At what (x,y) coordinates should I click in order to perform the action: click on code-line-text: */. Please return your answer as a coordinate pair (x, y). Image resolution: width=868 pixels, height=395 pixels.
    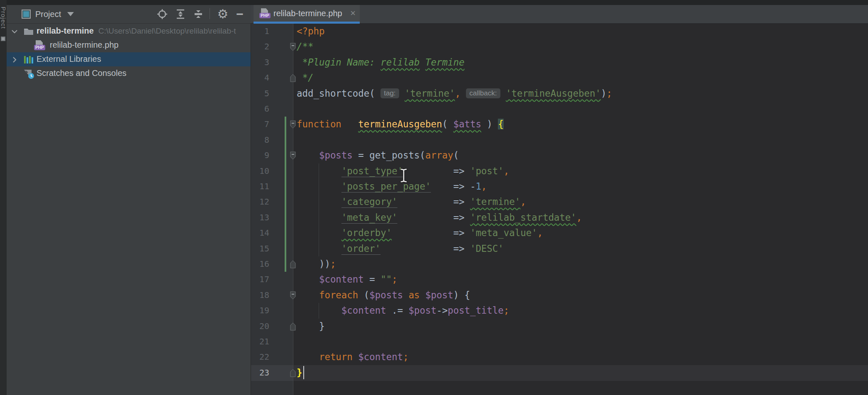
    Looking at the image, I should click on (305, 78).